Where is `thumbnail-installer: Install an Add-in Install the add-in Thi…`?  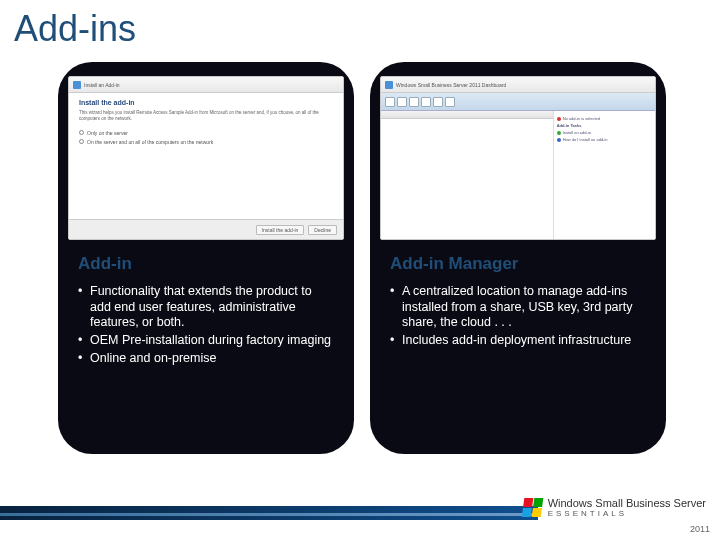 thumbnail-installer: Install an Add-in Install the add-in Thi… is located at coordinates (206, 158).